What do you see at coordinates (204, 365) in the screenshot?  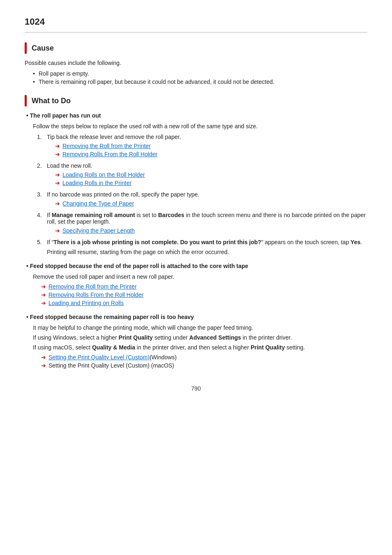 I see `feed-stop-heavy-link-2: ➔ Setting the Print Quality Level (Custo…` at bounding box center [204, 365].